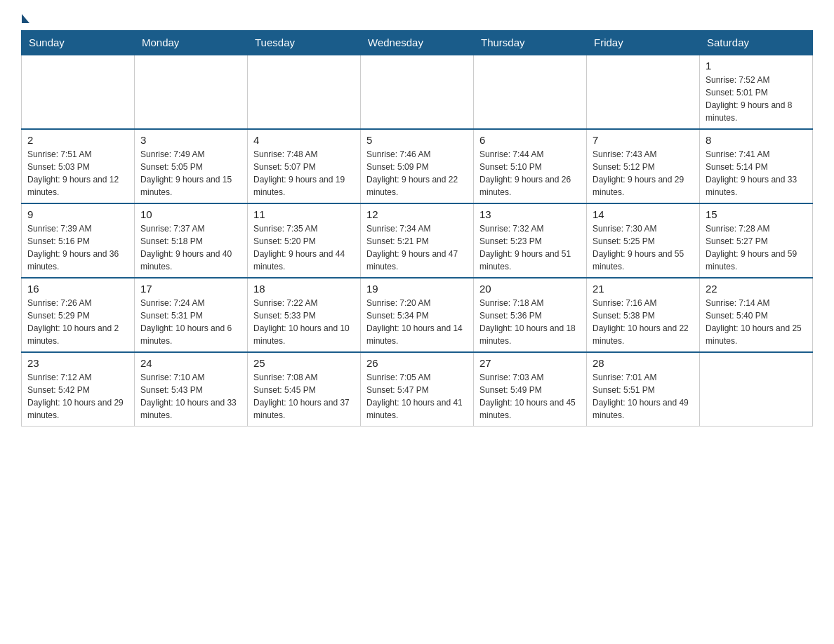 Image resolution: width=834 pixels, height=644 pixels. I want to click on day-info: Sunrise: 7:28 AMSunset: 5:27 PMDaylight:…, so click(756, 248).